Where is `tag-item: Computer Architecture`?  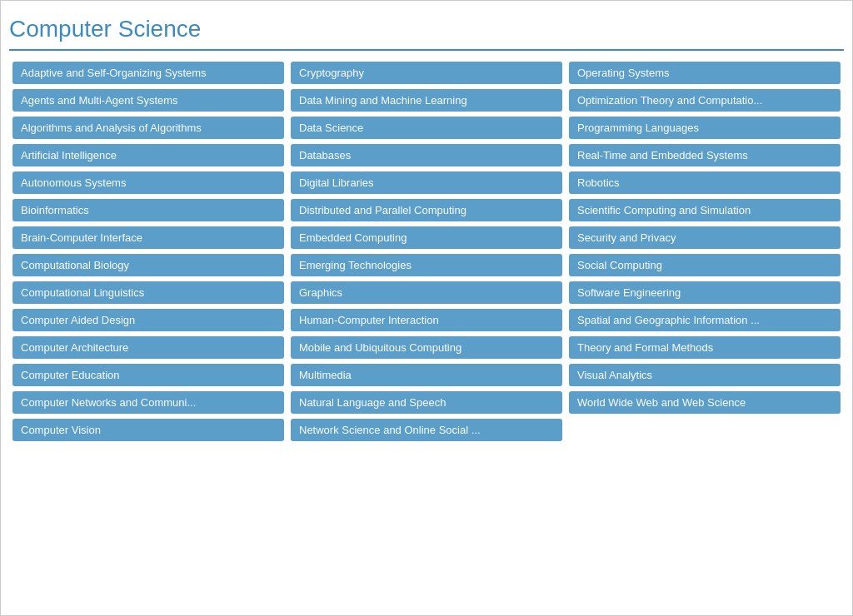
tag-item: Computer Architecture is located at coordinates (148, 348).